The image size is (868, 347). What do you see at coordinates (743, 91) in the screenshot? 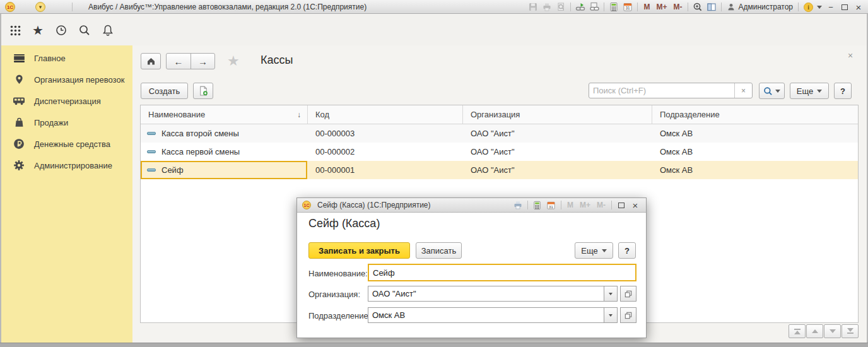
I see `search-clear-icon: ×` at bounding box center [743, 91].